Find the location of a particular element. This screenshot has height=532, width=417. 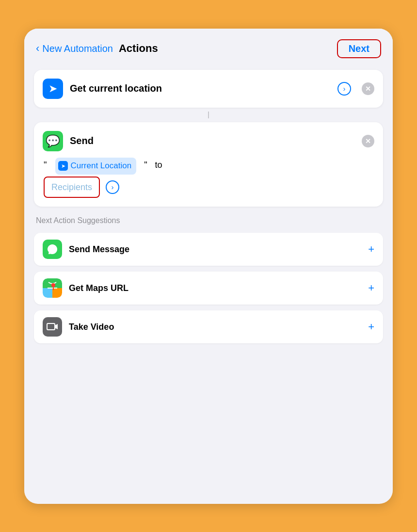

pill-location-icon: ➤ is located at coordinates (63, 166).